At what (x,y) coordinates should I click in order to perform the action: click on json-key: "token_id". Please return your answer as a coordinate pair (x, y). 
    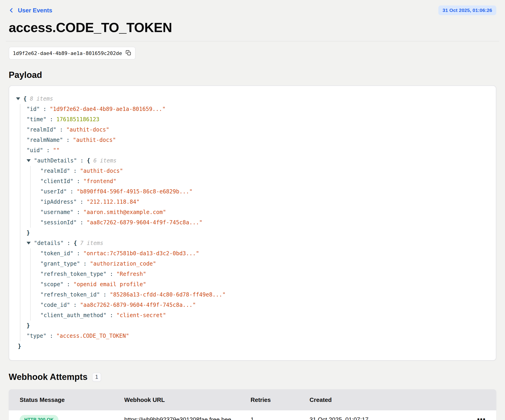
    Looking at the image, I should click on (57, 254).